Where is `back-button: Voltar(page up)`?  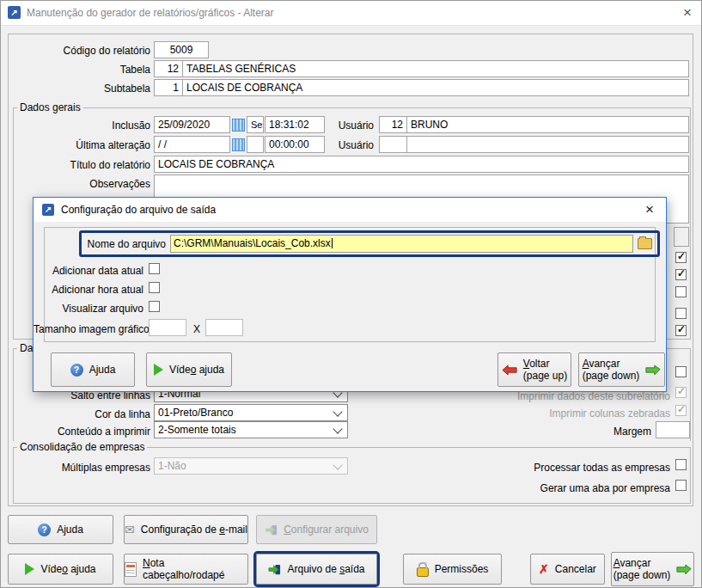 back-button: Voltar(page up) is located at coordinates (534, 370).